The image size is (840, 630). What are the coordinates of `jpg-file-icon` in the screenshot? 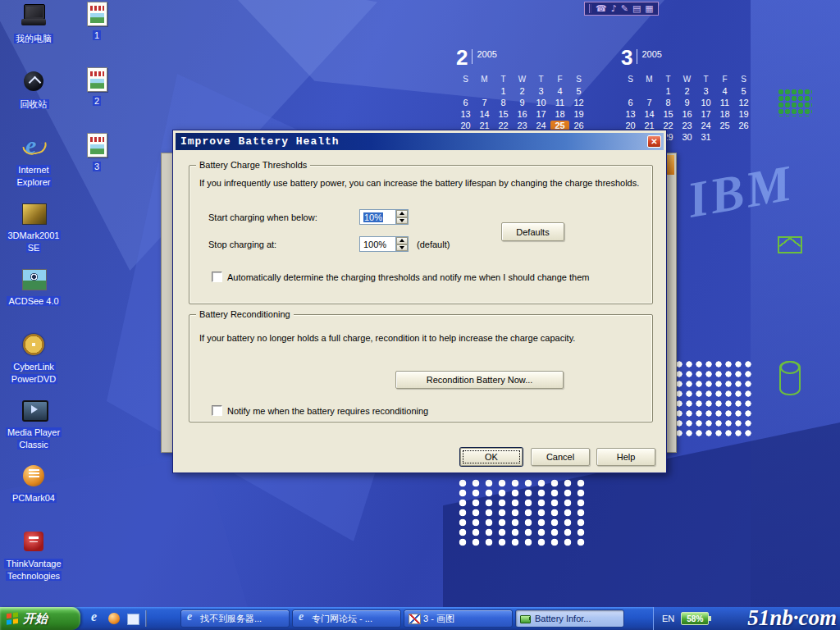 It's located at (97, 14).